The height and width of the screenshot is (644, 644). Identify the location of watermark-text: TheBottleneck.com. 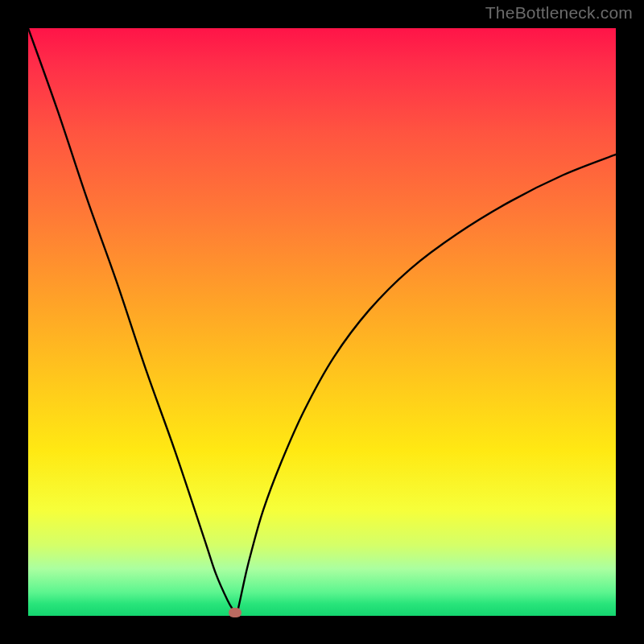
(559, 13).